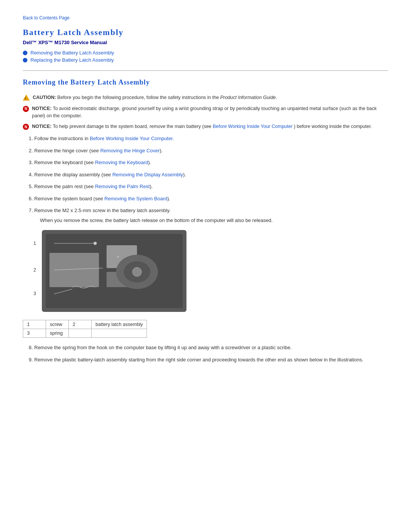 The image size is (411, 532). Describe the element at coordinates (35, 324) in the screenshot. I see `part-num-1: 1` at that location.